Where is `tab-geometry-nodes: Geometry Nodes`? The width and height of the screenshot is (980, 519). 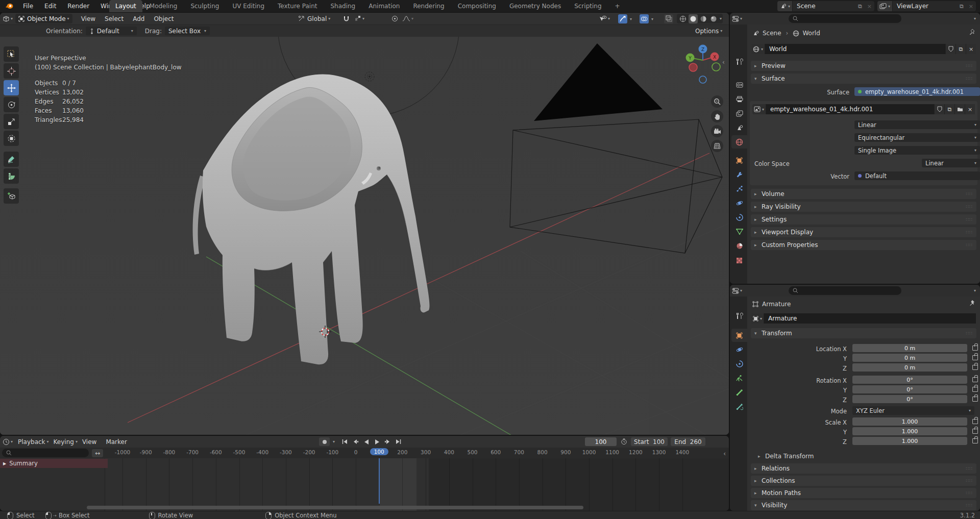
tab-geometry-nodes: Geometry Nodes is located at coordinates (535, 6).